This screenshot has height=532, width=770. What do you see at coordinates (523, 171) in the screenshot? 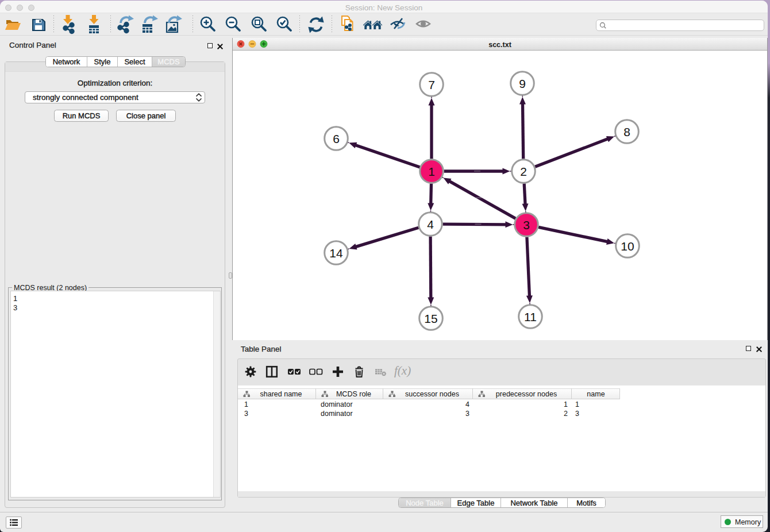
I see `svg-text: 2` at bounding box center [523, 171].